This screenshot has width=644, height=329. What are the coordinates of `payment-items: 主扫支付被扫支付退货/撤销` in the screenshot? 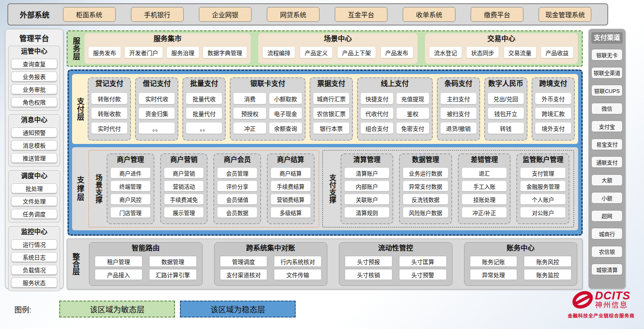 It's located at (459, 114).